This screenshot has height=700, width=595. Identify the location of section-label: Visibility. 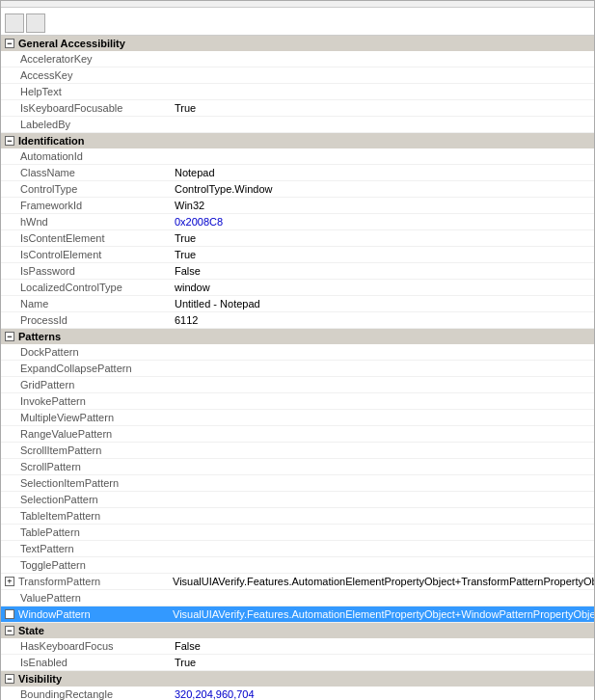
(41, 679).